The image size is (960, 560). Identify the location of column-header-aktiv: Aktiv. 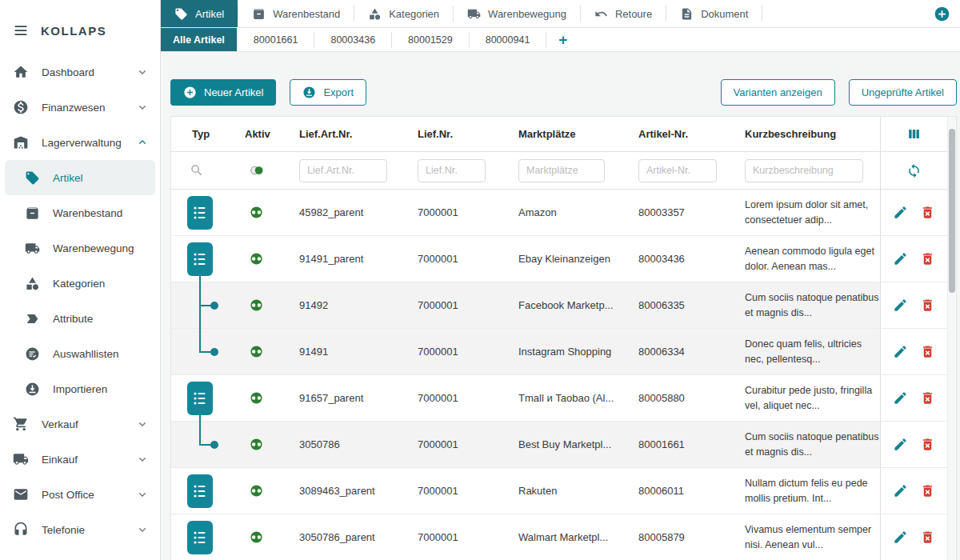
(266, 134).